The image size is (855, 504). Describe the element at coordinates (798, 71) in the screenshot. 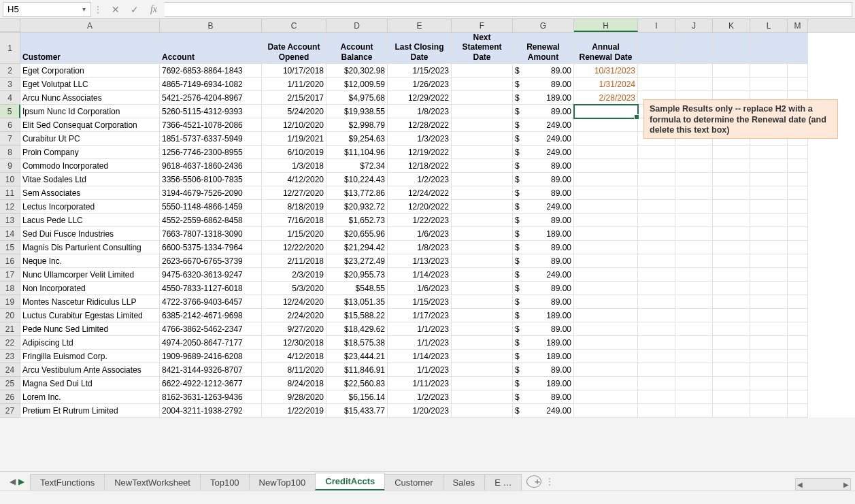

I see `cell-M2` at that location.